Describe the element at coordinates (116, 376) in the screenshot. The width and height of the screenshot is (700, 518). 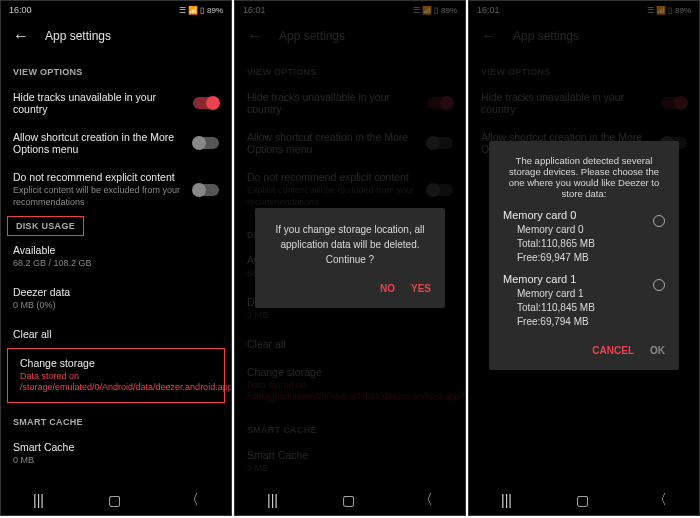
I see `row-change-storage: Change storage Data stored on /storage/e…` at that location.